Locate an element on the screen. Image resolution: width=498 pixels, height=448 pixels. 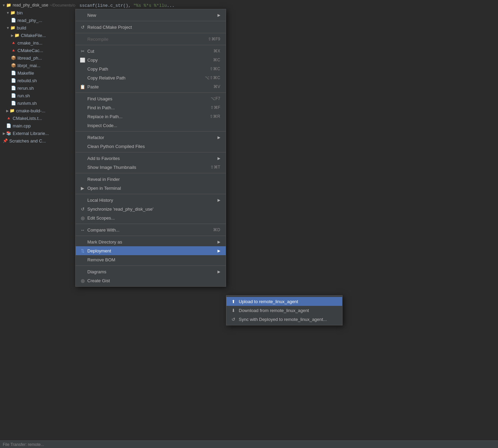
copy-icon: ⬜ is located at coordinates (83, 60).